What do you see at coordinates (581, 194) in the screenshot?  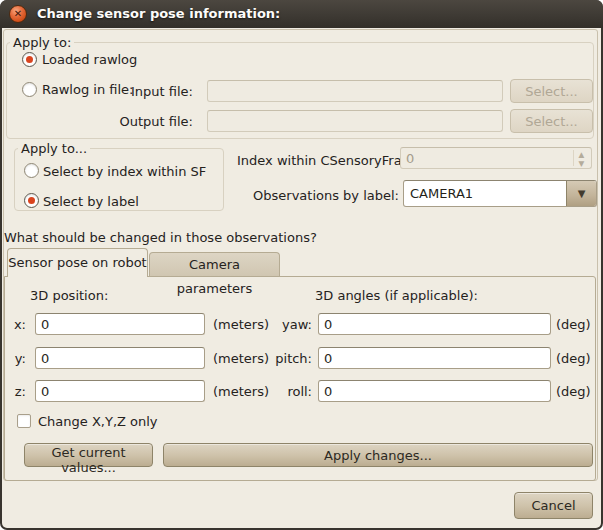 I see `combobox-dropdown-button: ▼` at bounding box center [581, 194].